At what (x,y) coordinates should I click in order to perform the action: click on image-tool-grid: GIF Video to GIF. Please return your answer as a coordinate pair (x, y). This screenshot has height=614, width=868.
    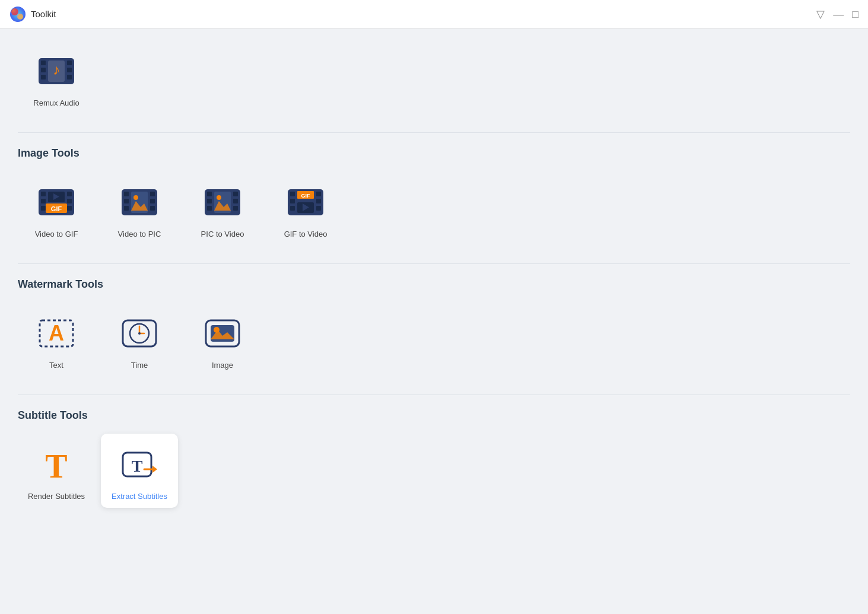
    Looking at the image, I should click on (434, 209).